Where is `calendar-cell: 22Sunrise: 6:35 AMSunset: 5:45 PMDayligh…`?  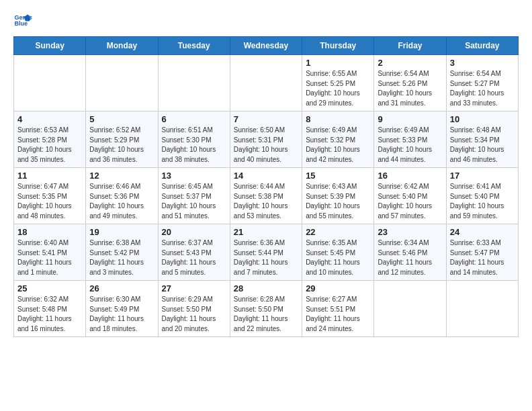 calendar-cell: 22Sunrise: 6:35 AMSunset: 5:45 PMDayligh… is located at coordinates (339, 253).